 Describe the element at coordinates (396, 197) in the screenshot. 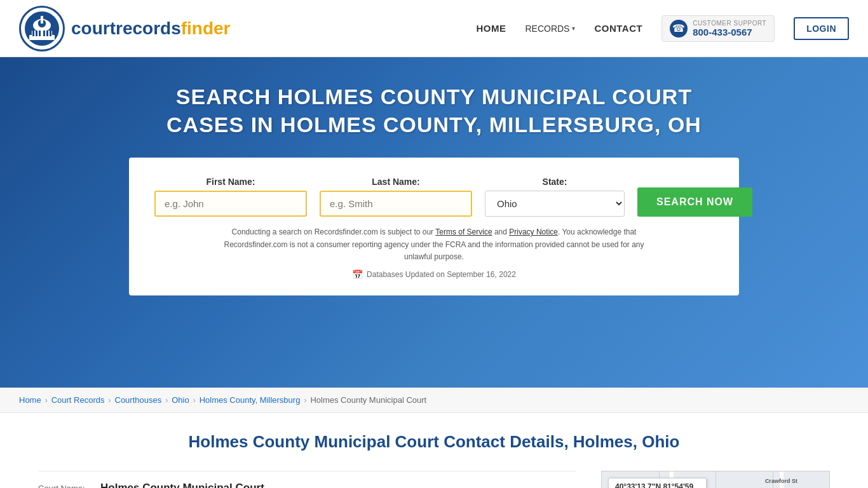

I see `last-name-group: Last Name:` at that location.